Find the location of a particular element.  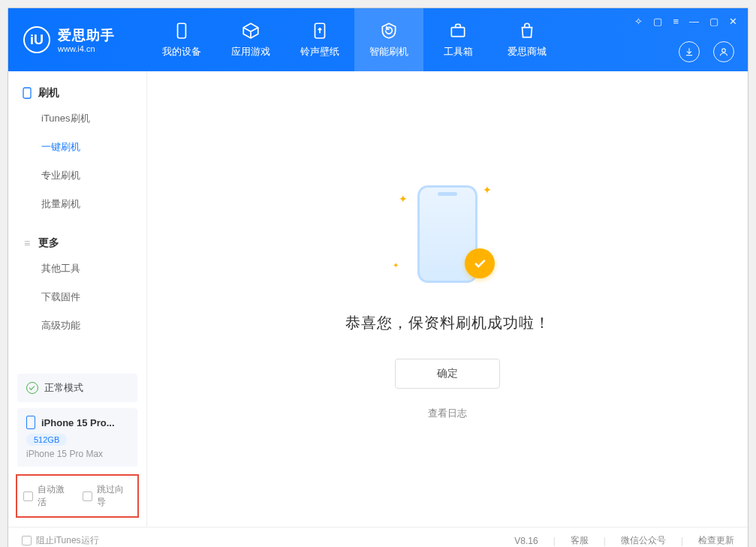

footer: 阻止iTunes运行 V8.16 | 客服 | 微信公众号 | 检查更新 is located at coordinates (378, 537).